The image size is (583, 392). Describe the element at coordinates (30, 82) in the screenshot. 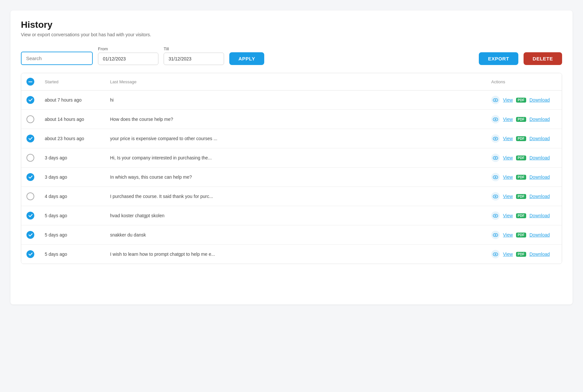

I see `select-all-checkbox` at that location.